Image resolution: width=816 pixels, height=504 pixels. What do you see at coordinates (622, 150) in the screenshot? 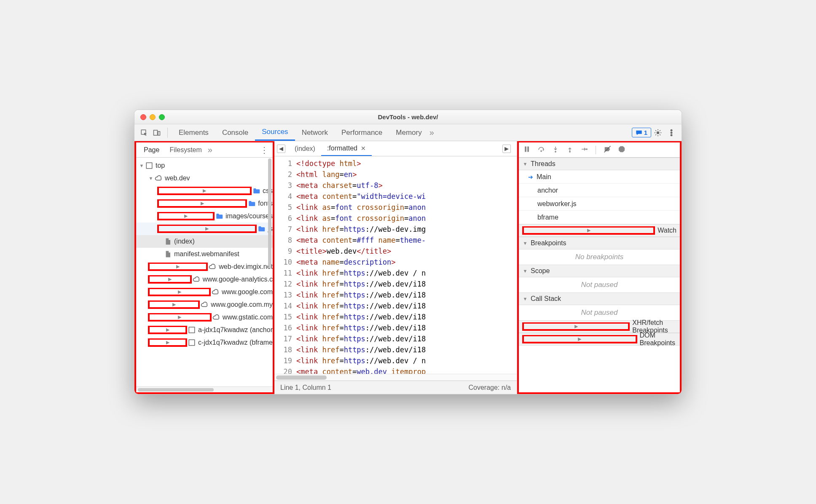
I see `pause-on-exceptions-icon` at bounding box center [622, 150].